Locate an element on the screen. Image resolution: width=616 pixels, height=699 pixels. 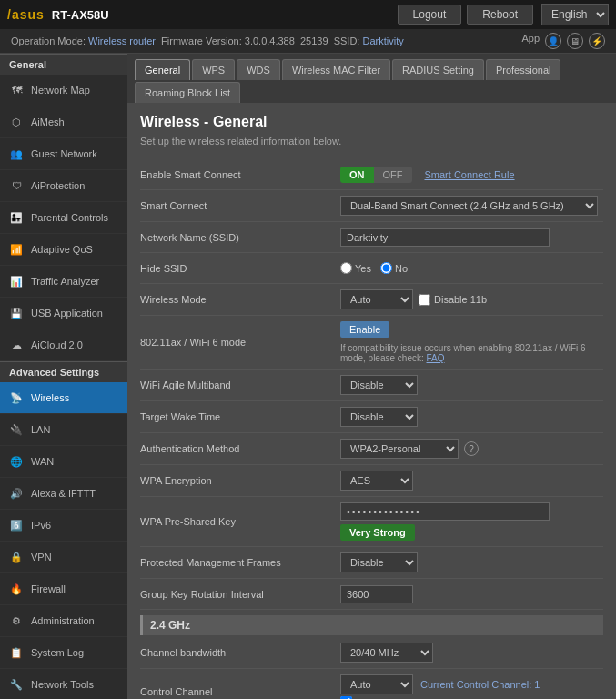
sidebar-item-aicloud: ☁ AiCloud 2.0 is located at coordinates (64, 346).